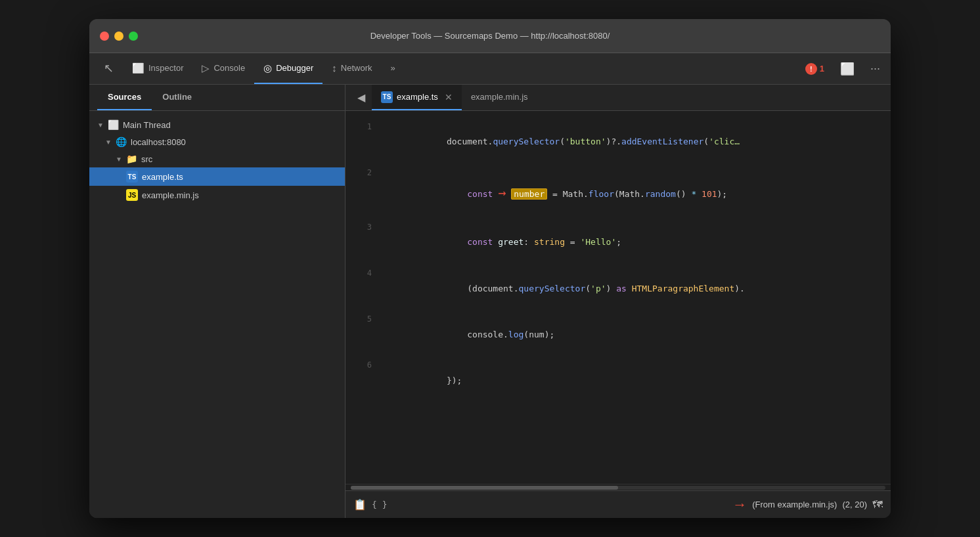  Describe the element at coordinates (163, 177) in the screenshot. I see `file-ts-label: example.ts` at that location.